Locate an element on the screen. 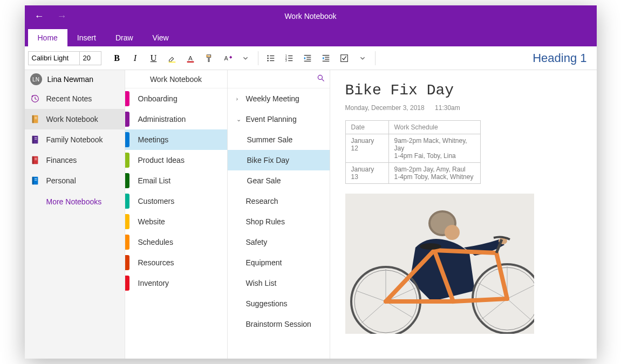  pages-pane: ›Weekly Meeting⌄Event PlanningSummer Sal… is located at coordinates (279, 215).